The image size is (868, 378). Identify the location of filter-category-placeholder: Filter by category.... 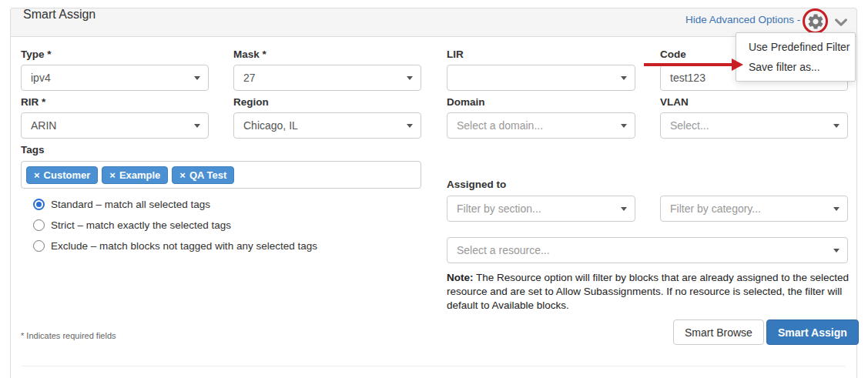
(716, 209).